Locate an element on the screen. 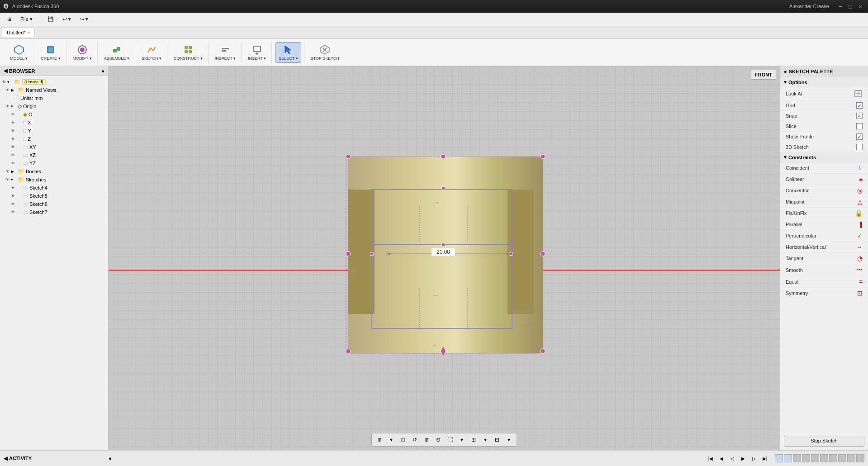 The width and height of the screenshot is (868, 466). tree-item-xz: 👁 ▭ XZ is located at coordinates (54, 155).